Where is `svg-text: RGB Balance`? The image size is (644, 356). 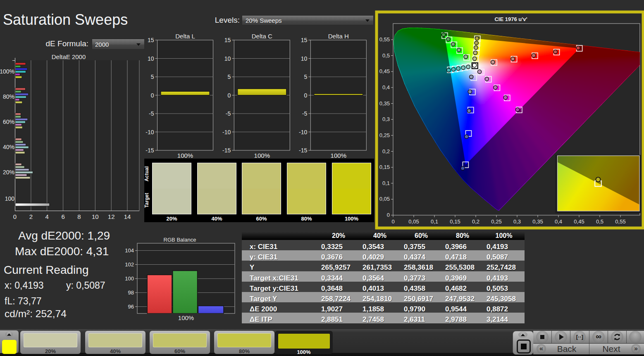 svg-text: RGB Balance is located at coordinates (180, 240).